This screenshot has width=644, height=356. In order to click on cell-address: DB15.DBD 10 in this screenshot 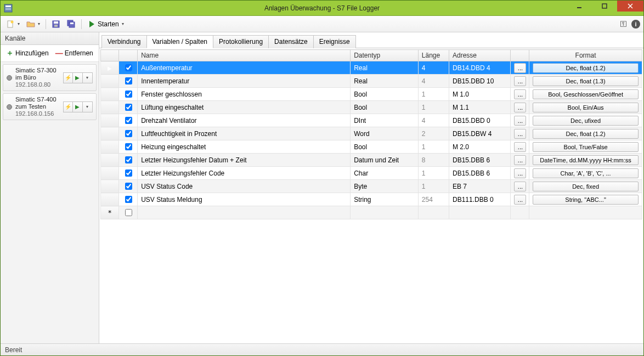, I will do `click(480, 81)`.